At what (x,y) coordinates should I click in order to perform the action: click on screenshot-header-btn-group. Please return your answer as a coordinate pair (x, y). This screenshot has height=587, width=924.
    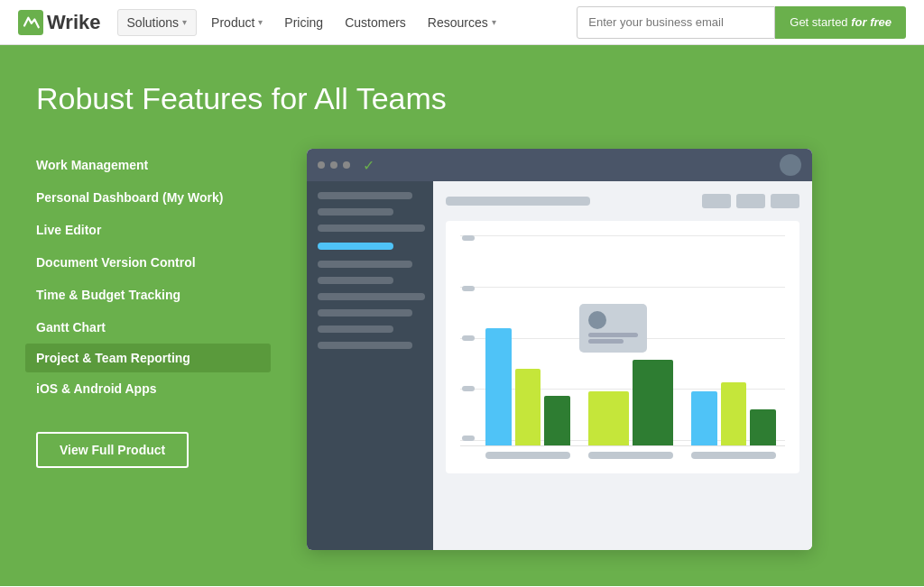
    Looking at the image, I should click on (751, 201).